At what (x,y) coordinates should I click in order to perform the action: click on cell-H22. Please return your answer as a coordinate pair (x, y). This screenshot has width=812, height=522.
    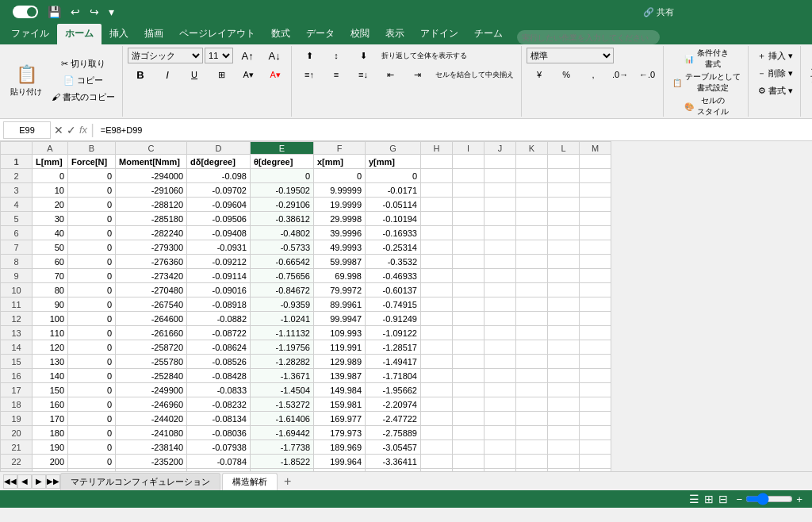
    Looking at the image, I should click on (437, 462).